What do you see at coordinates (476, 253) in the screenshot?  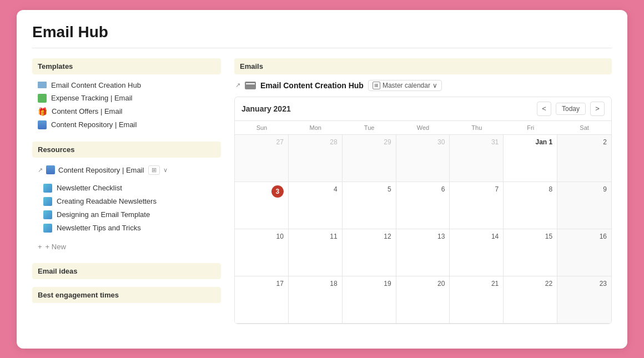 I see `cal-cell-jan14: 14` at bounding box center [476, 253].